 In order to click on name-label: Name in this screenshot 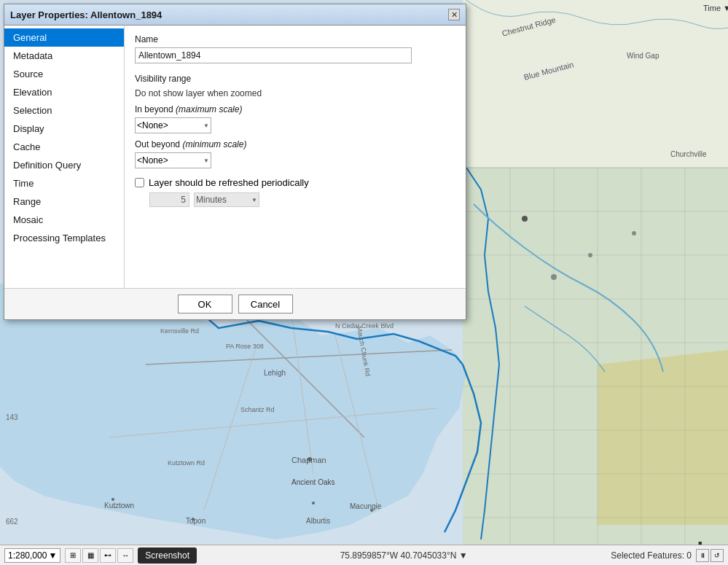, I will do `click(295, 39)`.